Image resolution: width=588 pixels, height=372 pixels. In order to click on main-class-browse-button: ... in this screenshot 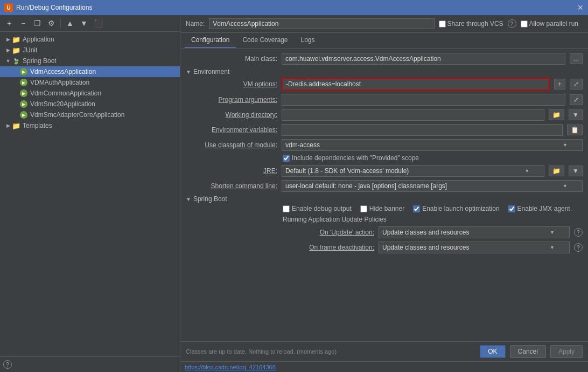, I will do `click(576, 59)`.